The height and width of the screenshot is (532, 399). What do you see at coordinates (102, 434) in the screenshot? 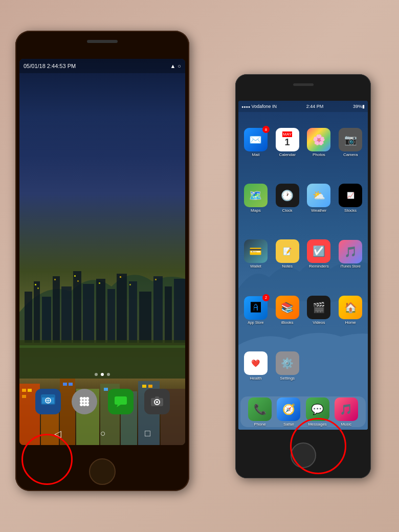
I see `android-navbar: ◁ ○ □` at bounding box center [102, 434].